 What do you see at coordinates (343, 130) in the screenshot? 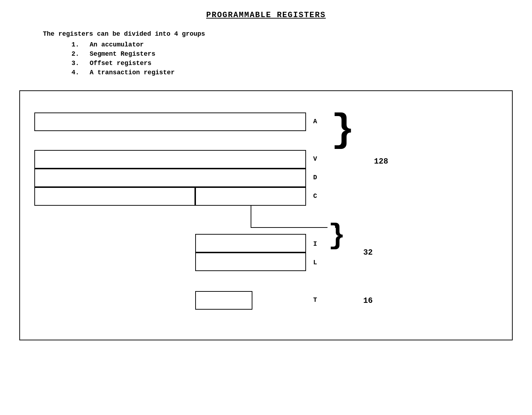
I see `brace-128: }` at bounding box center [343, 130].